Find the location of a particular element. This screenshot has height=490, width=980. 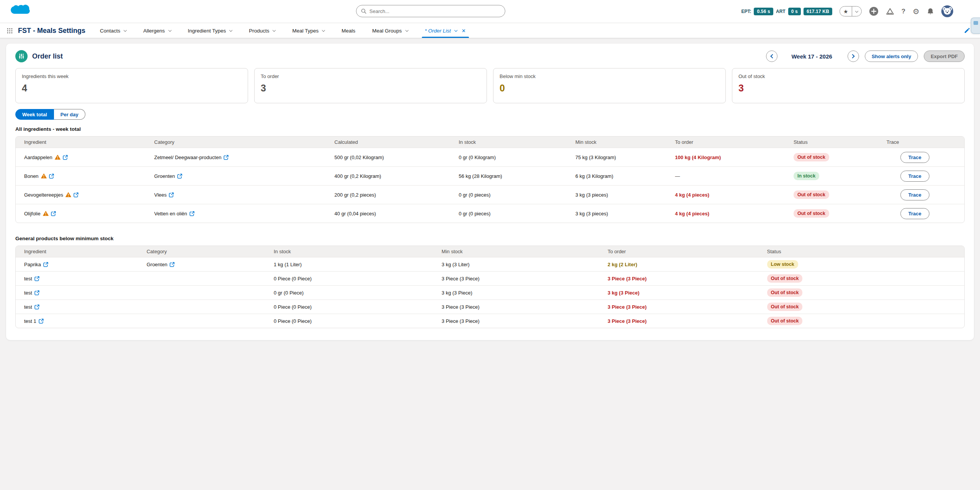

close-tab-icon: ✕ is located at coordinates (464, 31).